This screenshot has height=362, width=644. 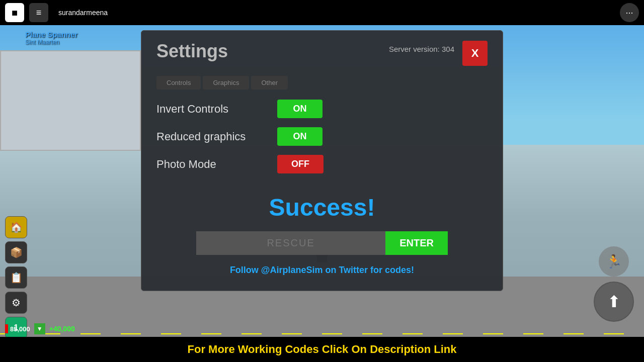 I want to click on reduced-graphics-label: Reduced graphics, so click(x=212, y=137).